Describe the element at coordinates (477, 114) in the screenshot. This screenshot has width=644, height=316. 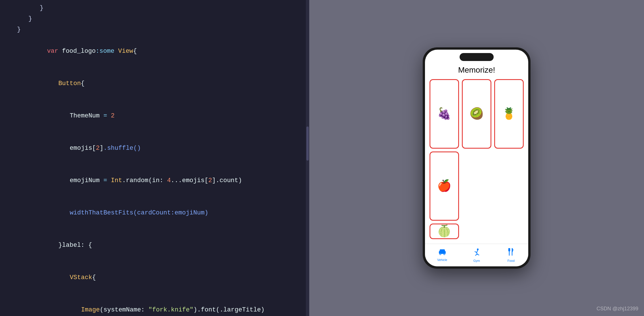
I see `card-2: 🥝` at that location.